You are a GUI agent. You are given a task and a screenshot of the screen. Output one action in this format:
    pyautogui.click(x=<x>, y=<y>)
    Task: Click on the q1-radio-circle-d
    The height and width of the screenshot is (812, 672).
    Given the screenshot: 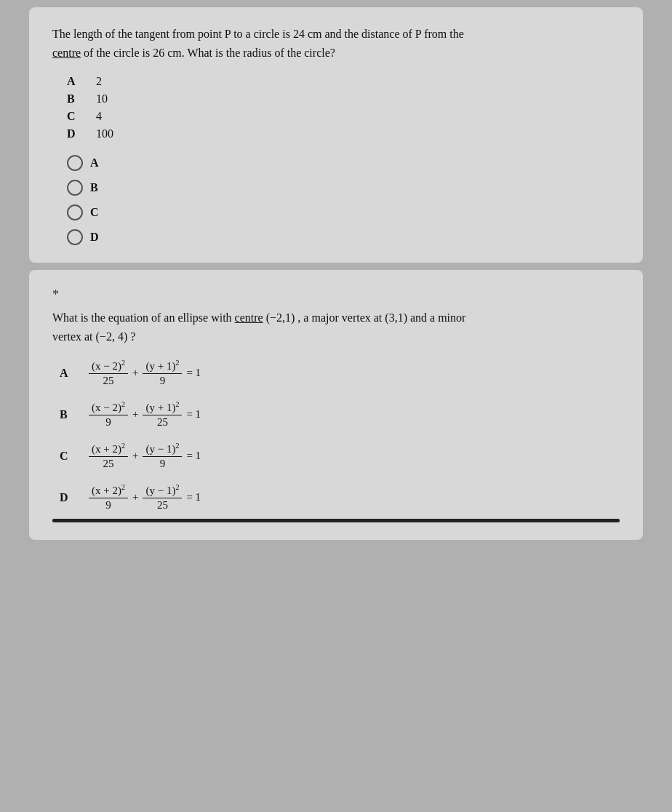 What is the action you would take?
    pyautogui.click(x=75, y=237)
    